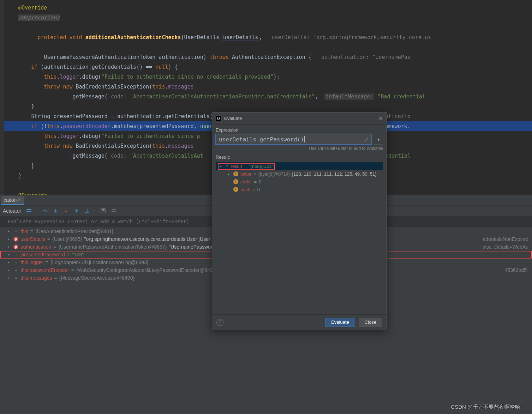  I want to click on run-to-cursor-icon, so click(87, 211).